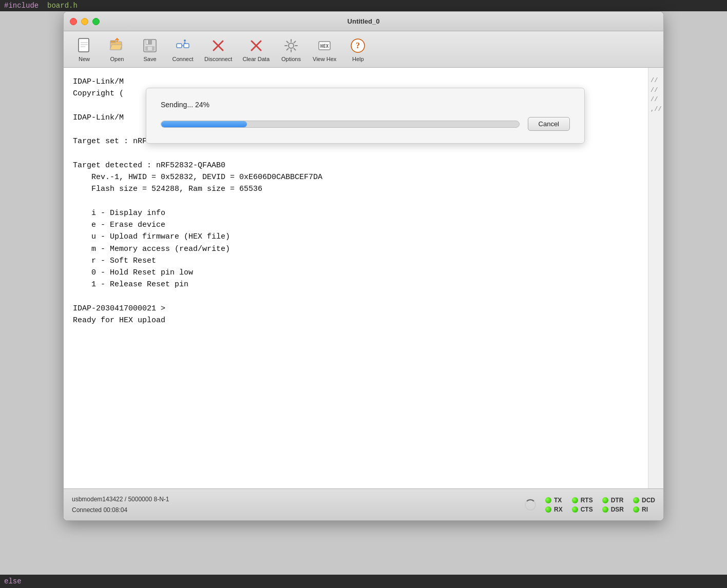  Describe the element at coordinates (364, 581) in the screenshot. I see `bottom-code-strip: else` at that location.